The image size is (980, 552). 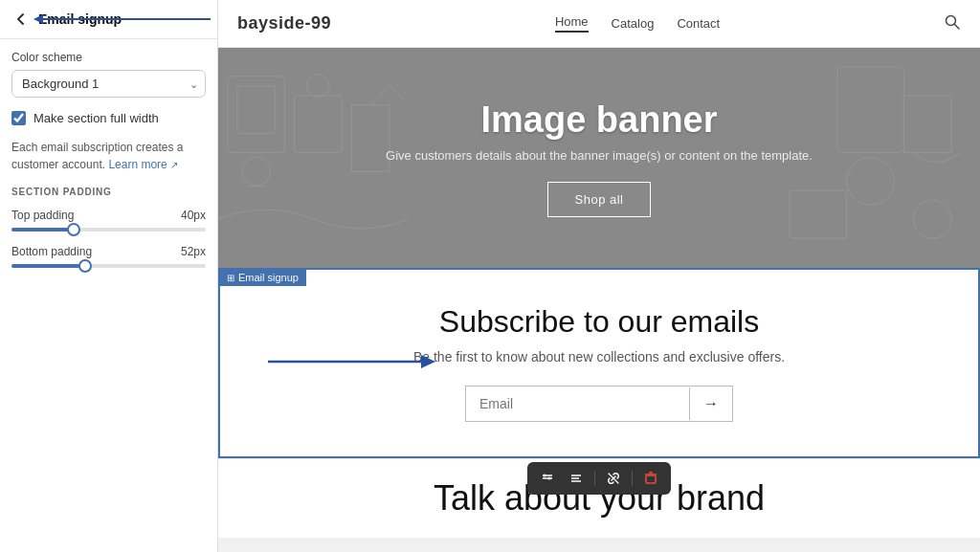 I want to click on top-padding-label: Top padding, so click(x=42, y=215).